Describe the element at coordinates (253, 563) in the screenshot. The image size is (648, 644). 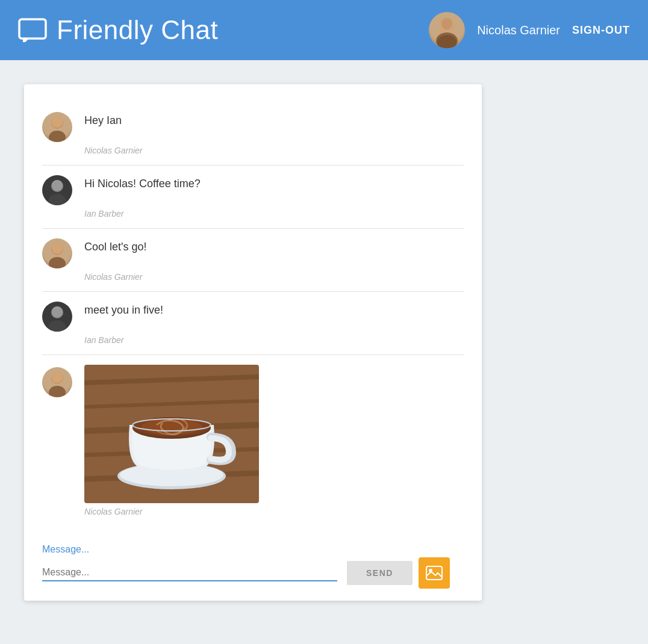
I see `input-area: Message... SEND` at that location.